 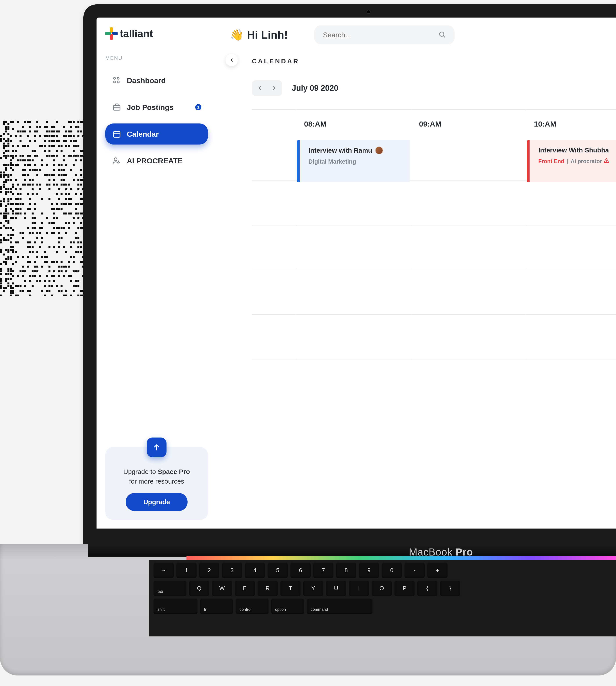 I want to click on sidebar-item-label: AI PROCREATE, so click(x=155, y=161).